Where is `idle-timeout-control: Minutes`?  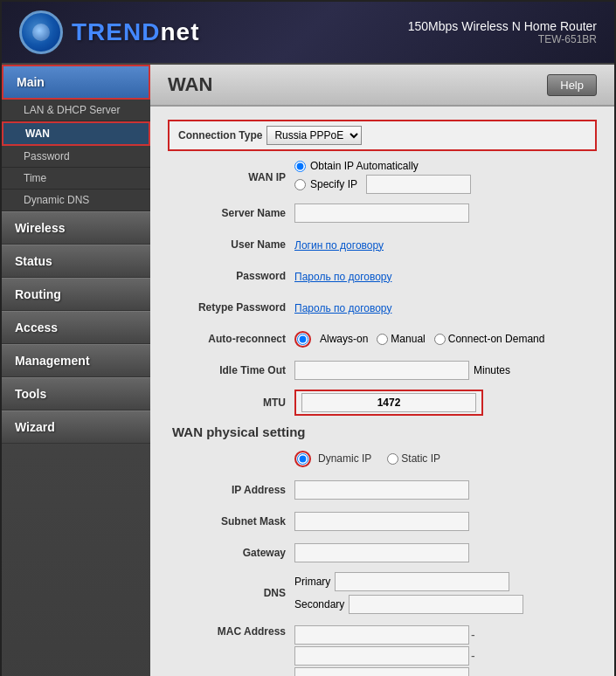
idle-timeout-control: Minutes is located at coordinates (446, 370).